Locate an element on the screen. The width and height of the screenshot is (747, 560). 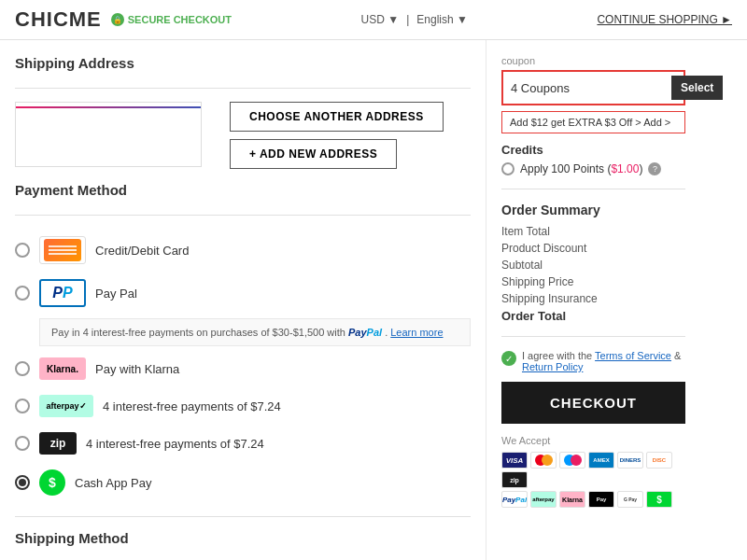
secure-label: SECURE CHECKOUT is located at coordinates (179, 20).